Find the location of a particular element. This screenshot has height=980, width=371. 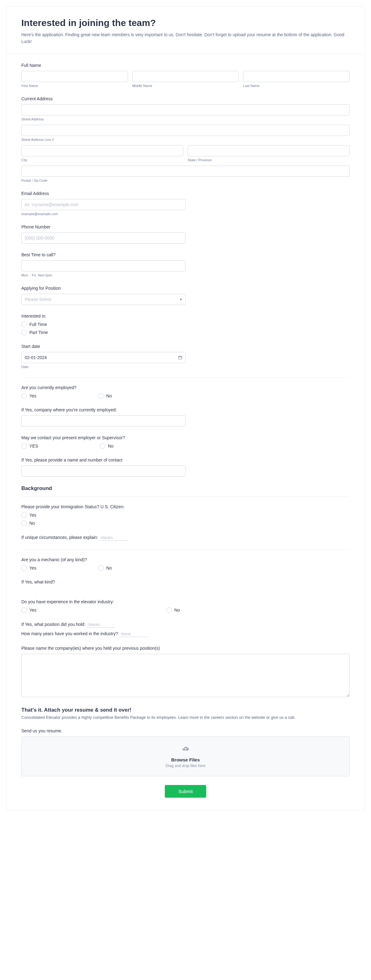

field-unique: If unique circumstances, please explain: is located at coordinates (186, 538).